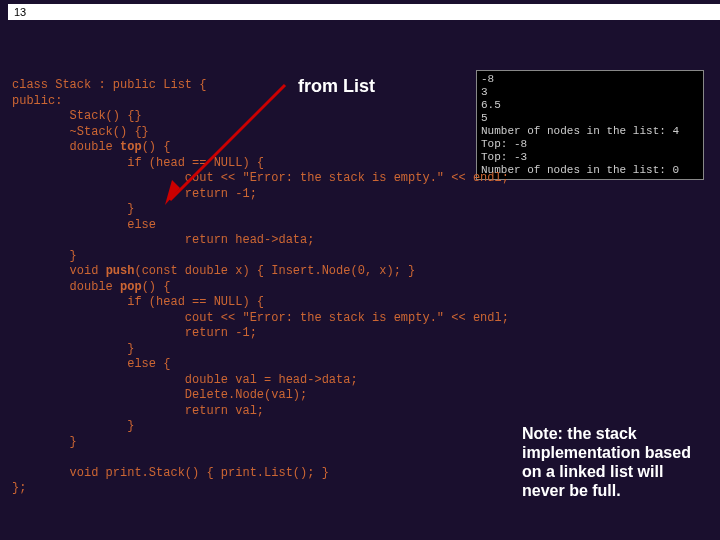  What do you see at coordinates (131, 287) in the screenshot?
I see `keyword-pop: pop` at bounding box center [131, 287].